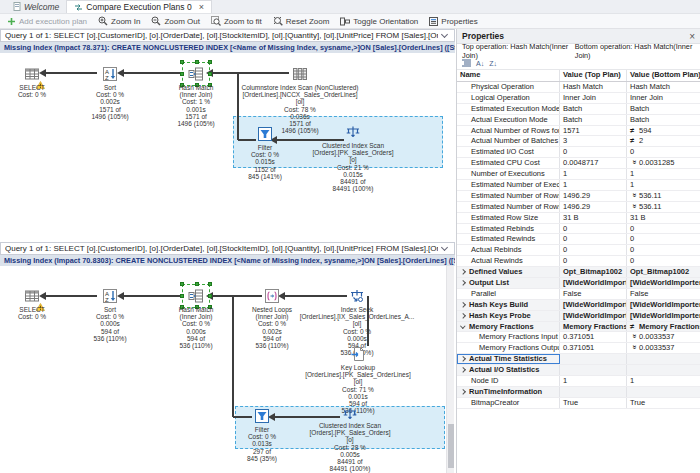 Image resolution: width=700 pixels, height=473 pixels. I want to click on property-row: Estimated Rewinds00, so click(578, 240).